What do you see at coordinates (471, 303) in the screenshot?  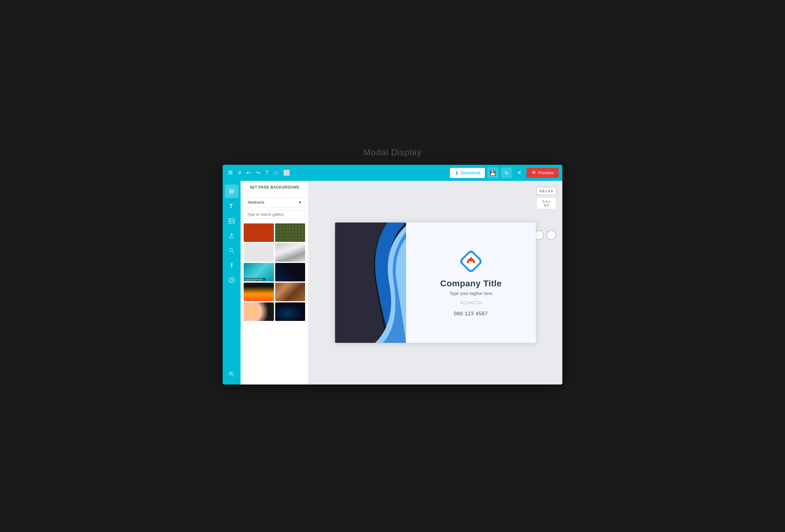 I see `divider-ornament` at bounding box center [471, 303].